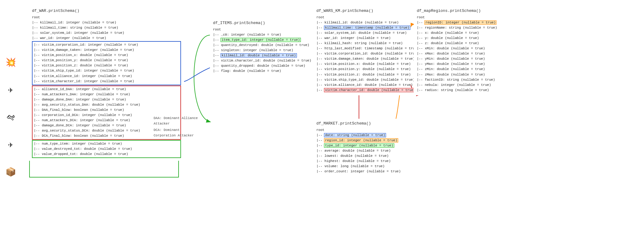 The image size is (644, 232). What do you see at coordinates (362, 90) in the screenshot?
I see `wars-km-field-14: |-- victim.character_id: double (nullabl…` at bounding box center [362, 90].